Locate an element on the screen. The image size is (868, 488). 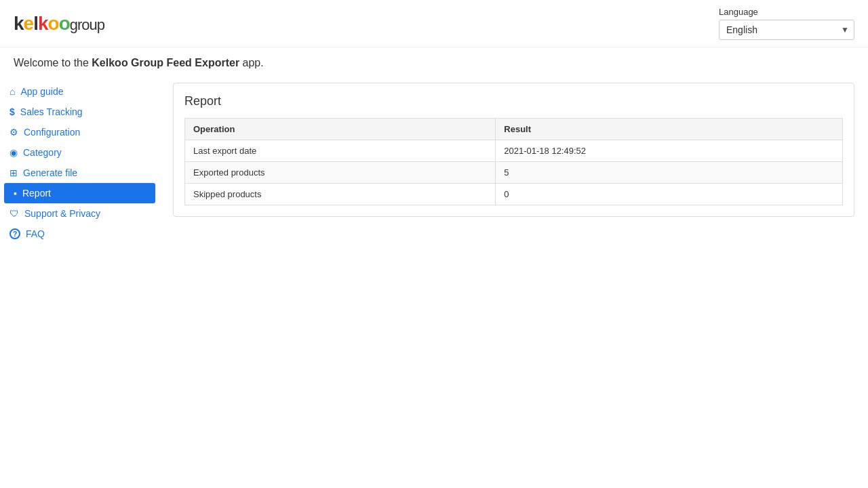
report-icon: ▪ is located at coordinates (15, 193).